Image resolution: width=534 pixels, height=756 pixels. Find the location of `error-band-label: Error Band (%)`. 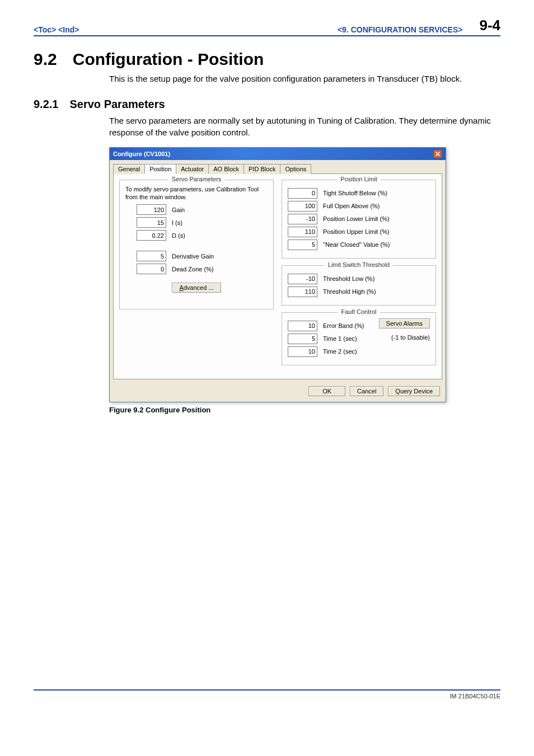

error-band-label: Error Band (%) is located at coordinates (344, 326).